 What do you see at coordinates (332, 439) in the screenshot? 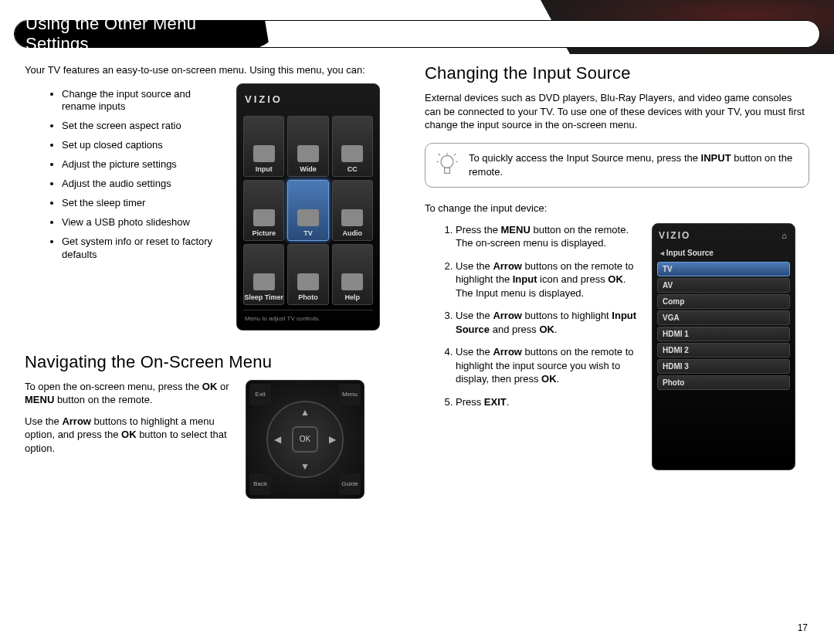
I see `arrow-right-icon: ▶` at bounding box center [332, 439].